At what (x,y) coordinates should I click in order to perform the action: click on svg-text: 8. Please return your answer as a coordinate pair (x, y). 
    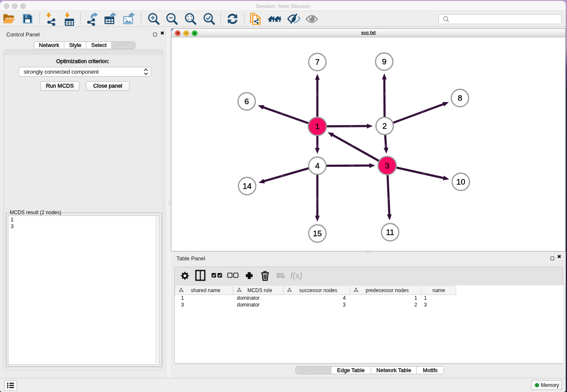
    Looking at the image, I should click on (460, 98).